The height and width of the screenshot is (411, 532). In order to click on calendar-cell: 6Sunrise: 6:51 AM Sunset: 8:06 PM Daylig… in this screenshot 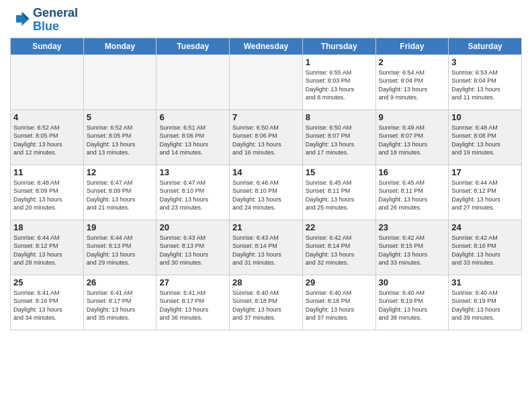, I will do `click(193, 137)`.